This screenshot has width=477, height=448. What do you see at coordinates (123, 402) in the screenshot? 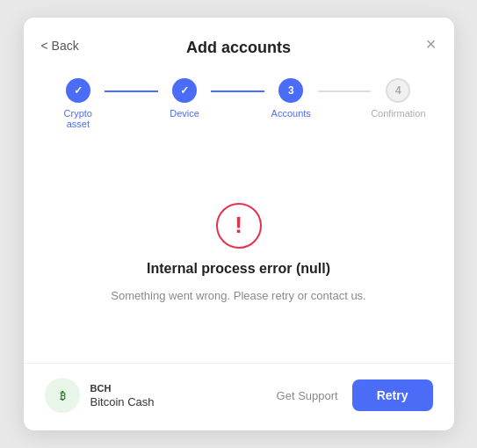
I see `asset-name: Bitcoin Cash` at bounding box center [123, 402].